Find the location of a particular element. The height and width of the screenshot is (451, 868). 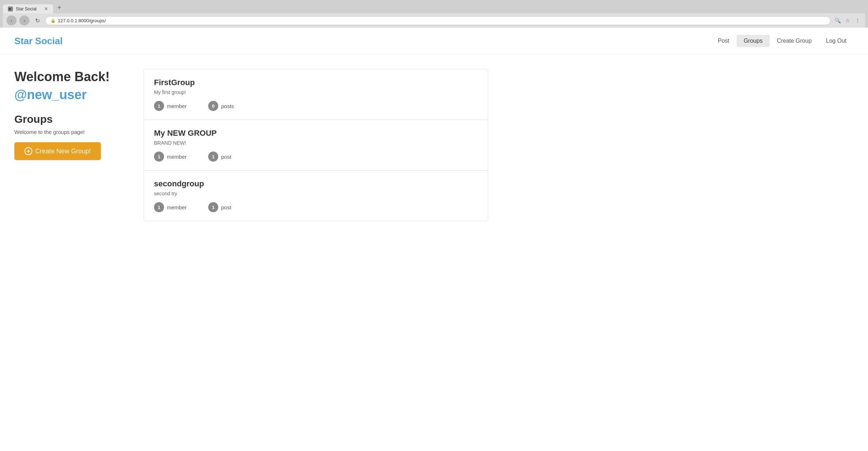

search-icon: 🔍 is located at coordinates (837, 20).